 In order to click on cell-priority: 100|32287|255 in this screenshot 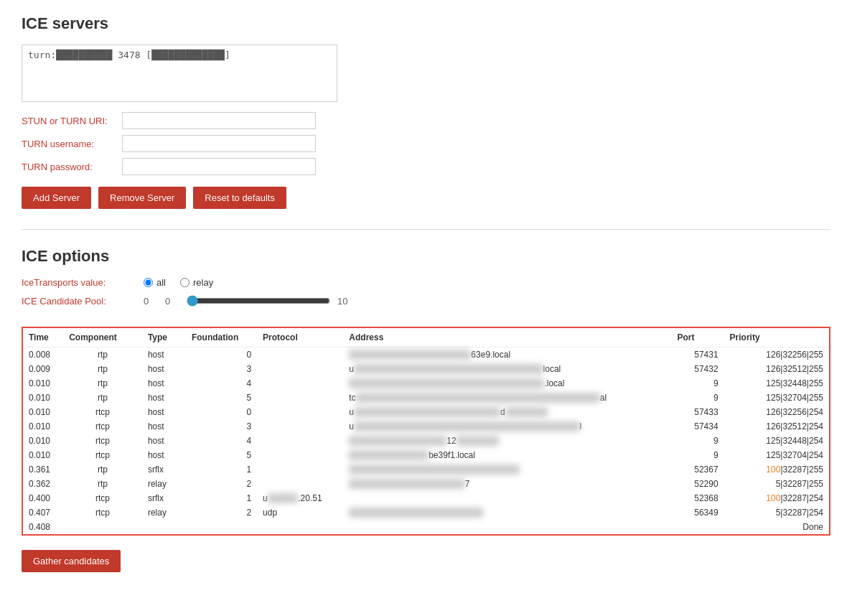, I will do `click(777, 470)`.